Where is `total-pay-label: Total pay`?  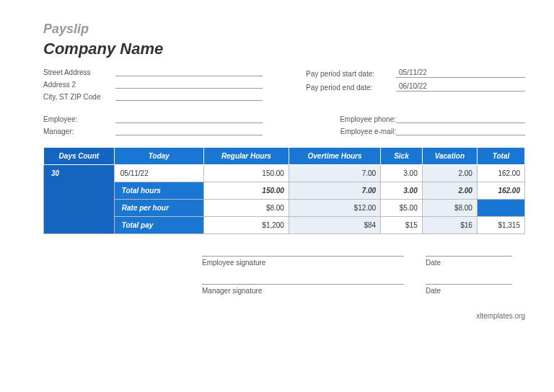 total-pay-label: Total pay is located at coordinates (159, 226).